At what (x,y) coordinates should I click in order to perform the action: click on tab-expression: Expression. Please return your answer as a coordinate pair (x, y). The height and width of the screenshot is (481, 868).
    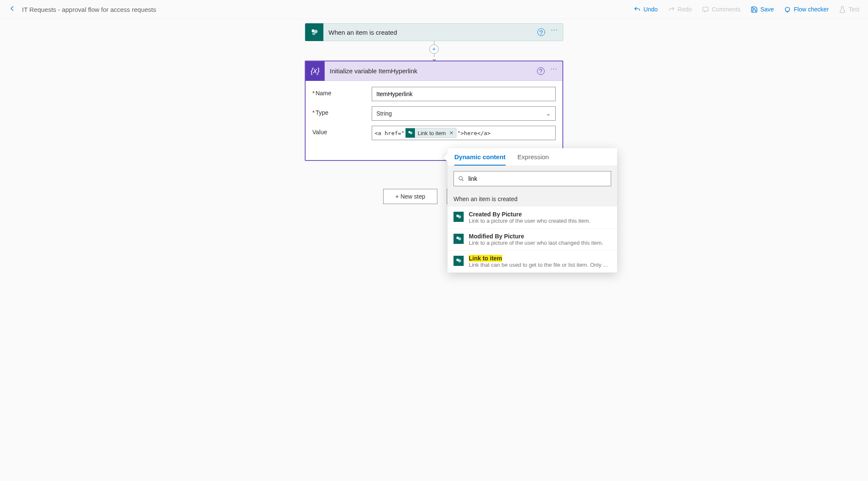
    Looking at the image, I should click on (533, 159).